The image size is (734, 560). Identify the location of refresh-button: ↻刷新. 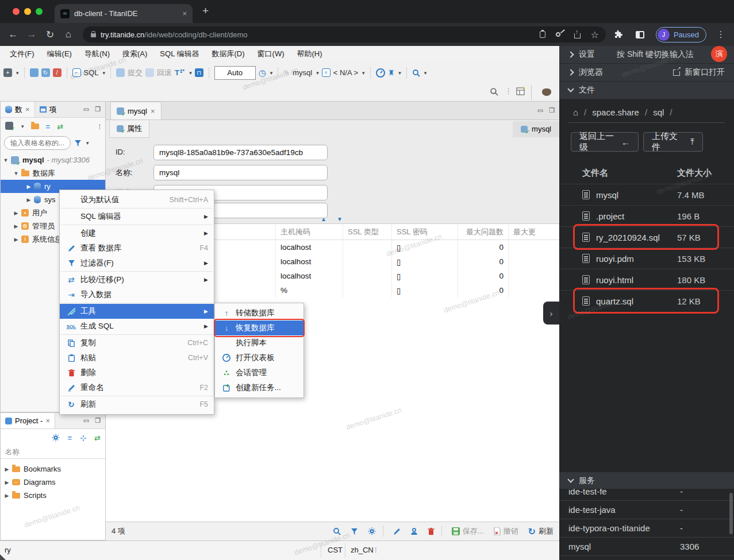
(541, 532).